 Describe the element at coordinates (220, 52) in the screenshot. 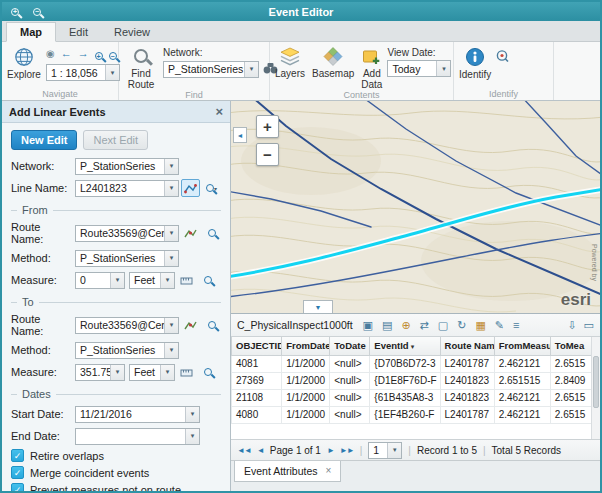

I see `network-ribbon-label: Network:` at that location.